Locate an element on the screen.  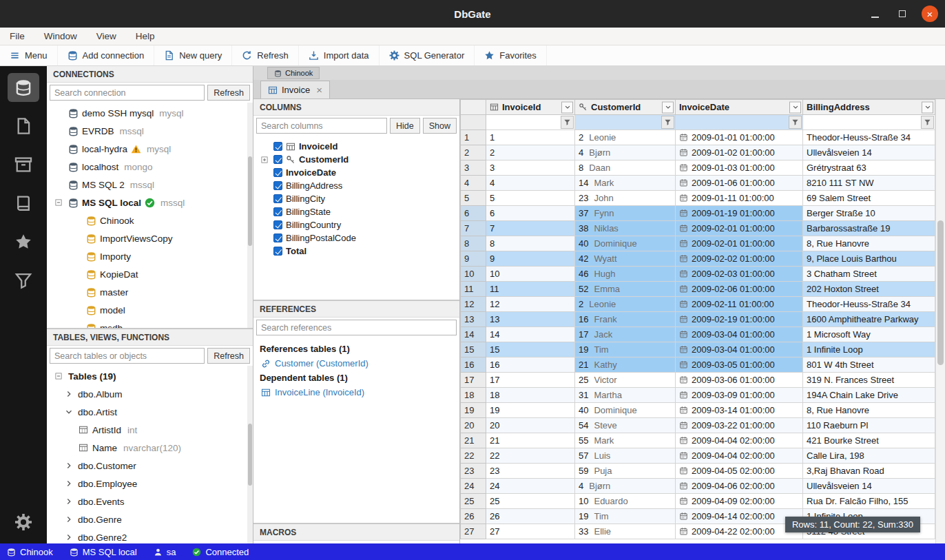
cell-invoiceid: 23 is located at coordinates (530, 471).